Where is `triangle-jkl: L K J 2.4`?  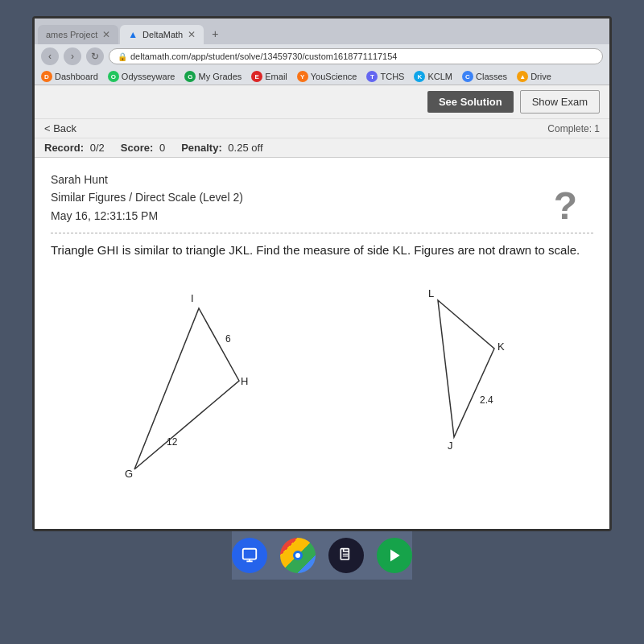
triangle-jkl: L K J 2.4 is located at coordinates (462, 373).